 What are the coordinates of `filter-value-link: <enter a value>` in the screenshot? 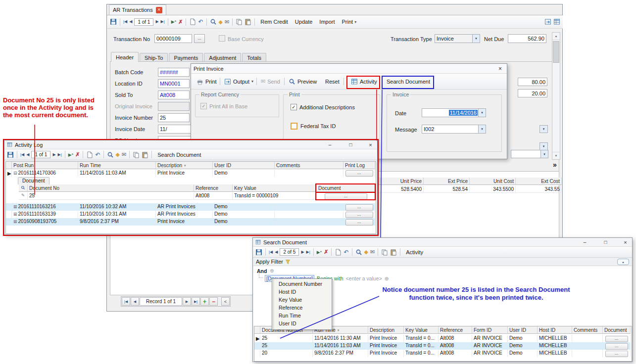 It's located at (364, 278).